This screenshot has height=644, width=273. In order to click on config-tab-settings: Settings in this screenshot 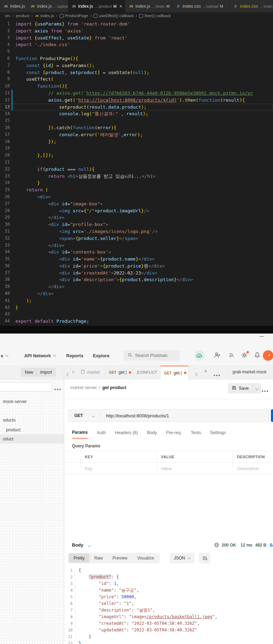, I will do `click(218, 433)`.